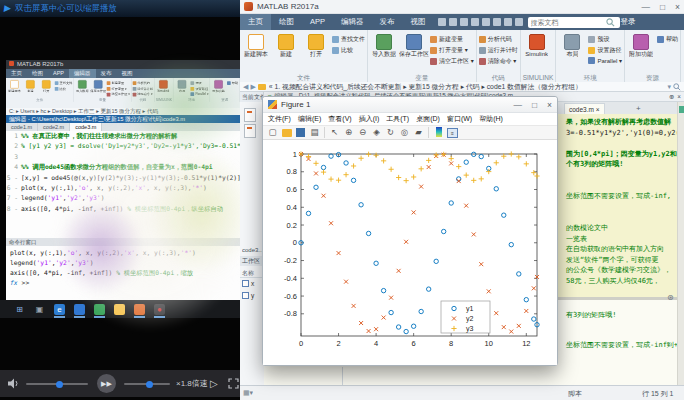 This screenshot has height=400, width=684. I want to click on forward-icon: ▶, so click(252, 87).